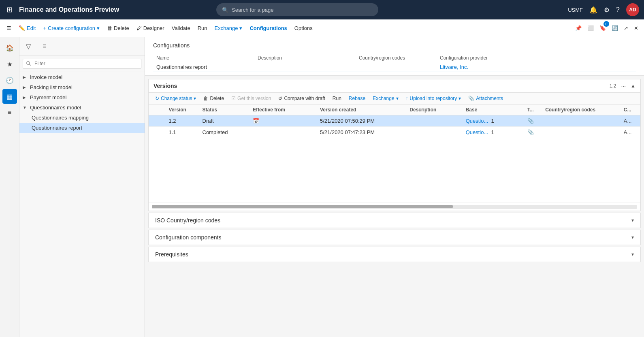 Image resolution: width=644 pixels, height=337 pixels. Describe the element at coordinates (10, 113) in the screenshot. I see `list-icon-btn: ≡` at that location.